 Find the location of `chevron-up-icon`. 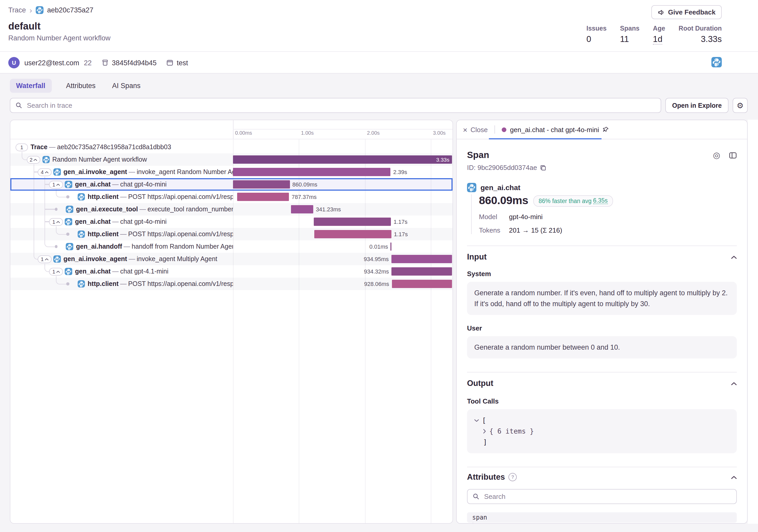

chevron-up-icon is located at coordinates (58, 222).